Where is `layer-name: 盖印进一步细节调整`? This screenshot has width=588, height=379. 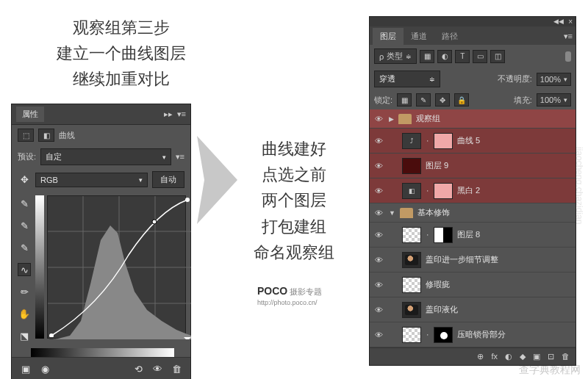 layer-name: 盖印进一步细节调整 is located at coordinates (499, 260).